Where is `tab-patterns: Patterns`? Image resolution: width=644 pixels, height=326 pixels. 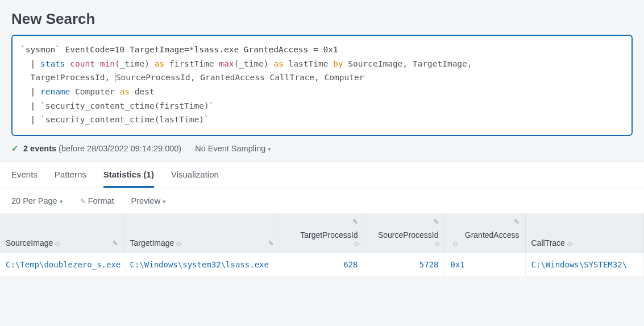
tab-patterns: Patterns is located at coordinates (70, 179).